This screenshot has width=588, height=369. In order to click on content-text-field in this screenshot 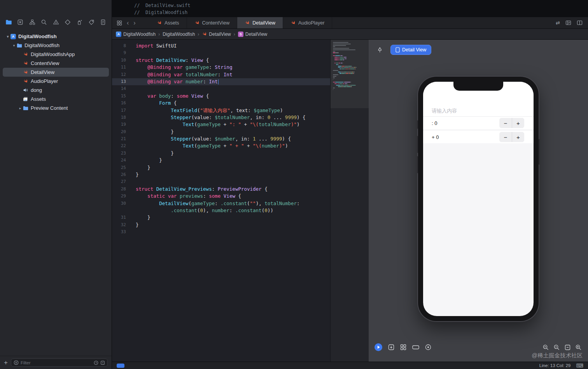, I will do `click(478, 111)`.